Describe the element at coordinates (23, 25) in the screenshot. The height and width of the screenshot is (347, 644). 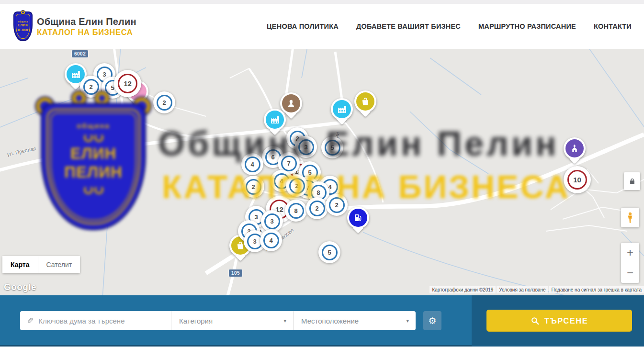
I see `crest-name-line1: ЕЛИН` at that location.